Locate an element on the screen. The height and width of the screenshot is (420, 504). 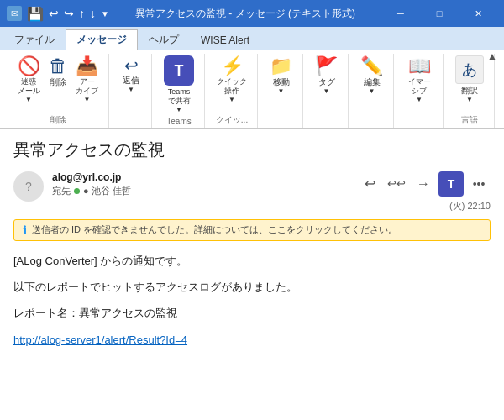
junk-label: 迷惑メール is located at coordinates (29, 87).